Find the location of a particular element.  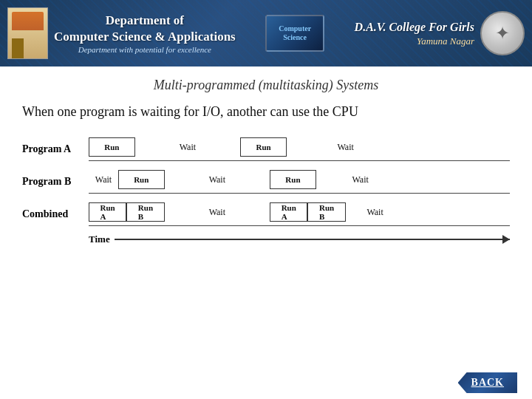

track-baseline-b is located at coordinates (299, 194).